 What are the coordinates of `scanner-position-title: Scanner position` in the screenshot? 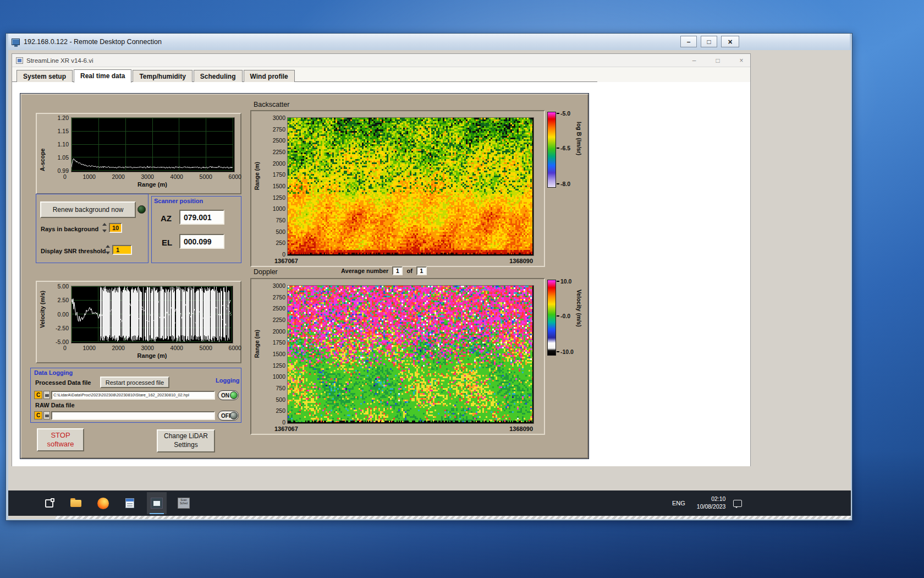 It's located at (178, 201).